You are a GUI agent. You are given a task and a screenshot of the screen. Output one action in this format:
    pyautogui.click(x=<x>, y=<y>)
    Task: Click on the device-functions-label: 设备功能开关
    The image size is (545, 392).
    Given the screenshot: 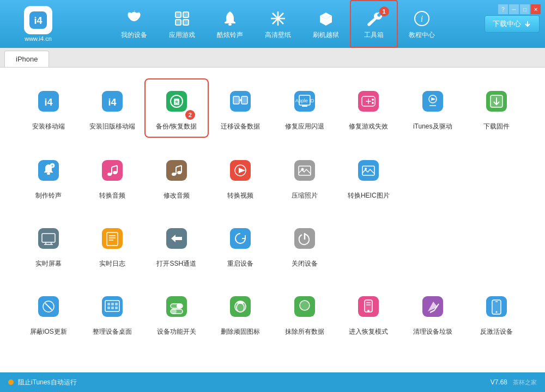 What is the action you would take?
    pyautogui.click(x=177, y=332)
    